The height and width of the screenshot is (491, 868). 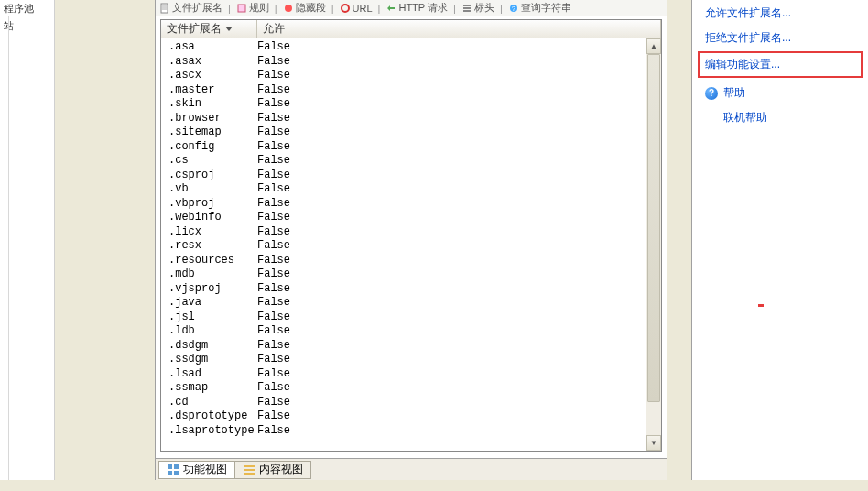 I want to click on column-header-allow: 允许, so click(x=460, y=29).